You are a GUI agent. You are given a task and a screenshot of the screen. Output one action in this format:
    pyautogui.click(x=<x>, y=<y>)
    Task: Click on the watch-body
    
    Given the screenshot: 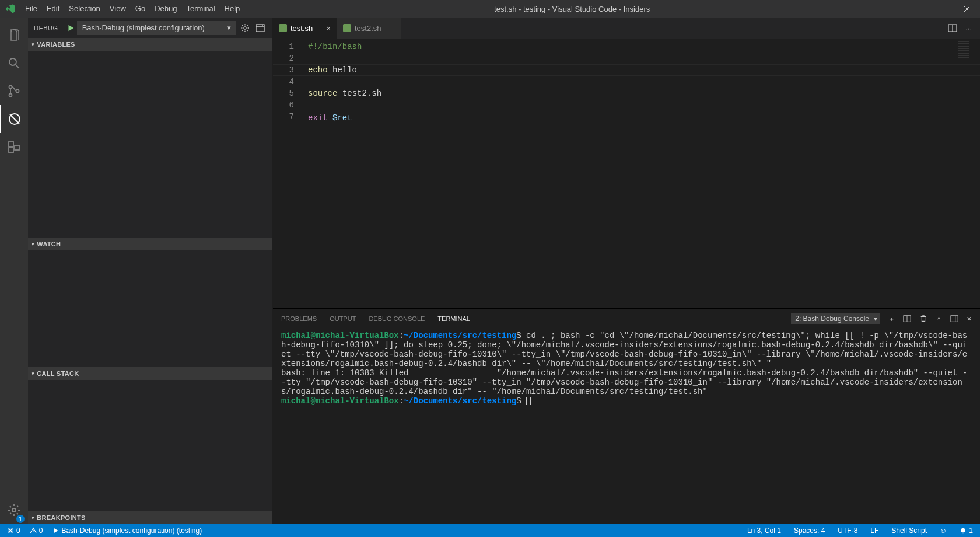 What is the action you would take?
    pyautogui.click(x=150, y=309)
    